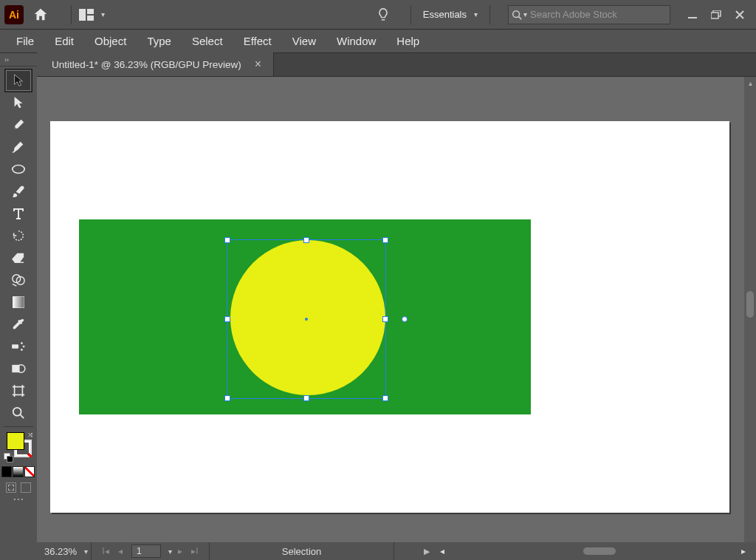  What do you see at coordinates (18, 369) in the screenshot?
I see `tool-blend` at bounding box center [18, 369].